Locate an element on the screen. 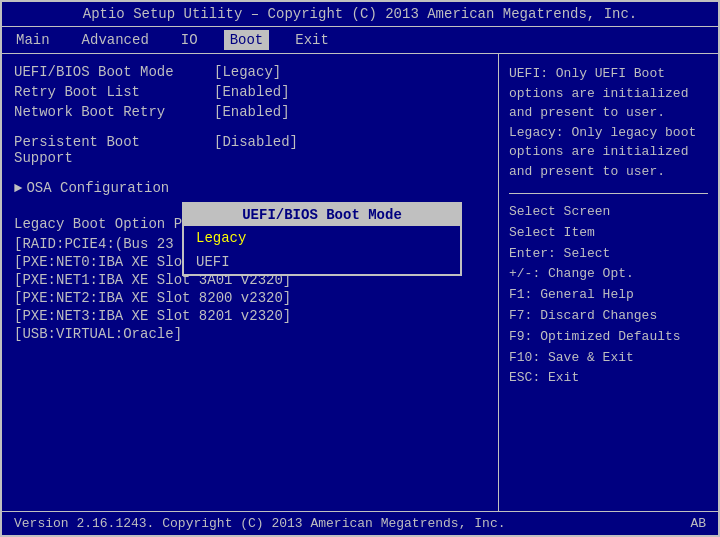 This screenshot has height=537, width=720. uefi-bios-boot-mode-label: UEFI/BIOS Boot Mode is located at coordinates (114, 72).